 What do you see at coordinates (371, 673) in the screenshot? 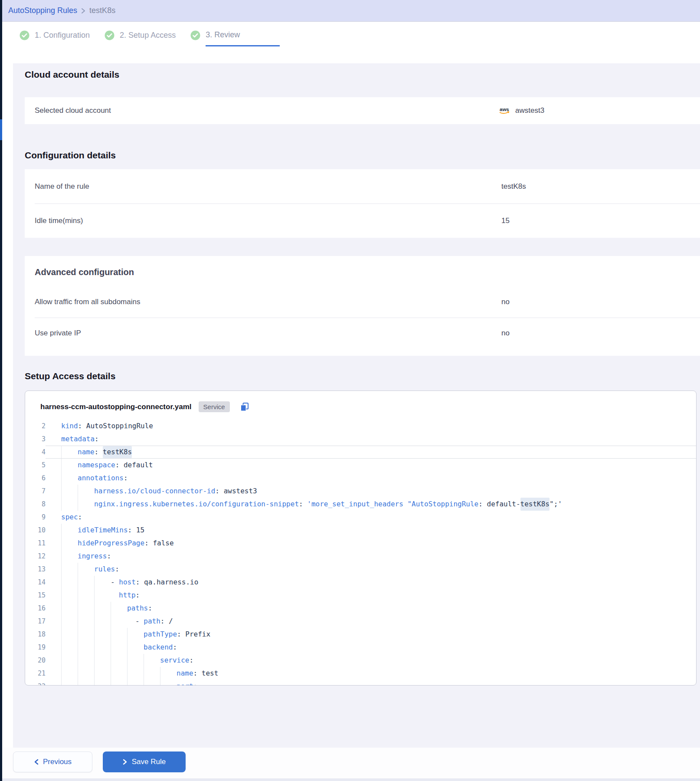
I see `line-content: name: test` at bounding box center [371, 673].